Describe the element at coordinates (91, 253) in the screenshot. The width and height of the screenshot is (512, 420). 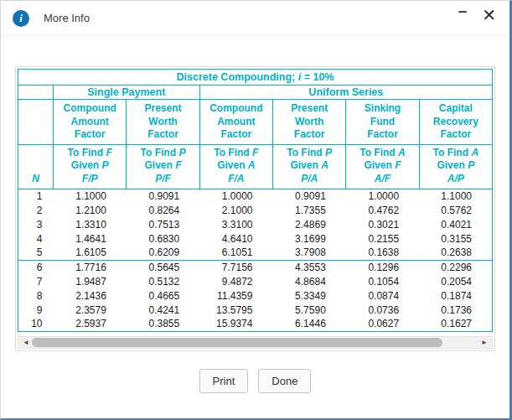
I see `cell: 1.6105` at that location.